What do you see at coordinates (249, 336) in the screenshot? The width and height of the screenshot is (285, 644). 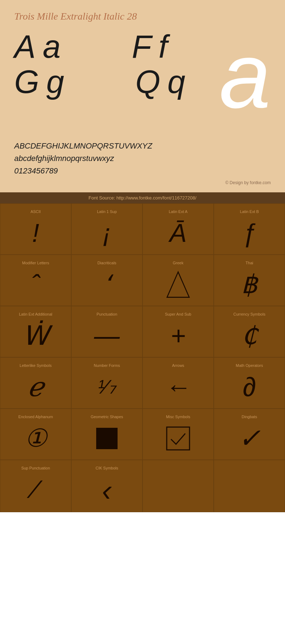 I see `glyph-symbol: ₵` at bounding box center [249, 336].